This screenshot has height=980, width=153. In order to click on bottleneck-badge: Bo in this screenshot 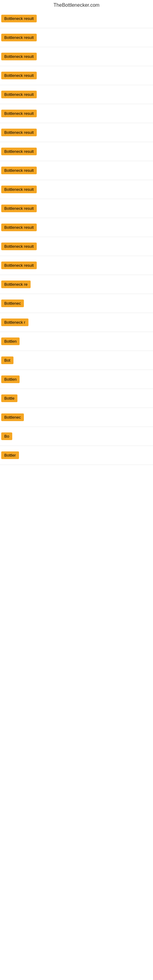, I will do `click(7, 436)`.